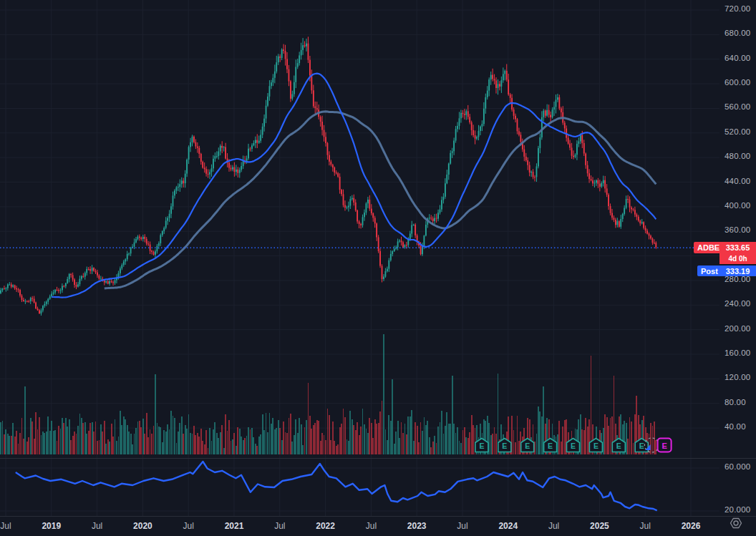 This screenshot has height=536, width=756. I want to click on time-tick-label: 2021, so click(234, 526).